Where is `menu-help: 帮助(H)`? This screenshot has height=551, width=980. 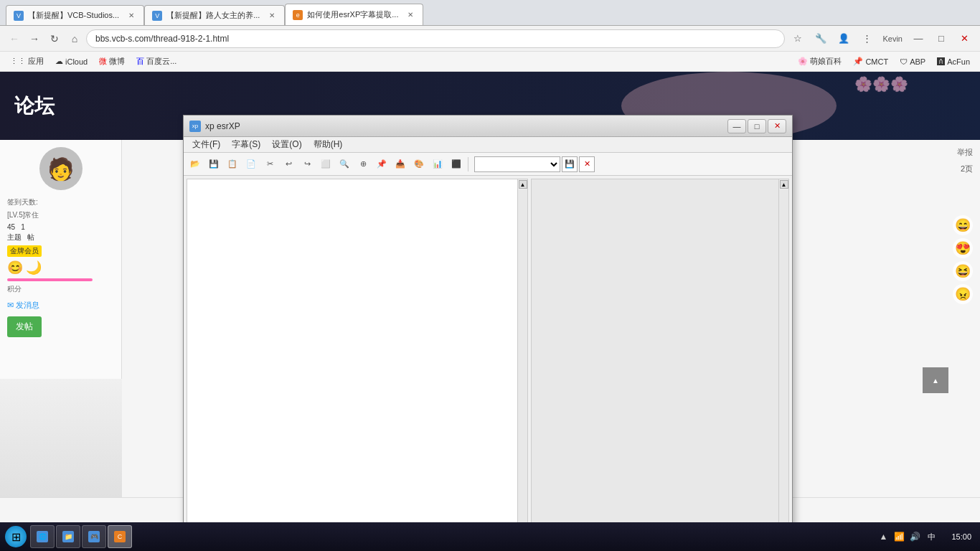
menu-help: 帮助(H) is located at coordinates (329, 145).